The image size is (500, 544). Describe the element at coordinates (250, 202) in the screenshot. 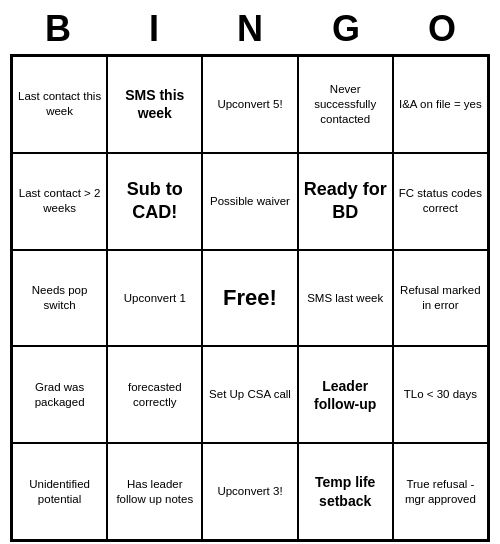

I see `cell-7: Possible waiver` at that location.